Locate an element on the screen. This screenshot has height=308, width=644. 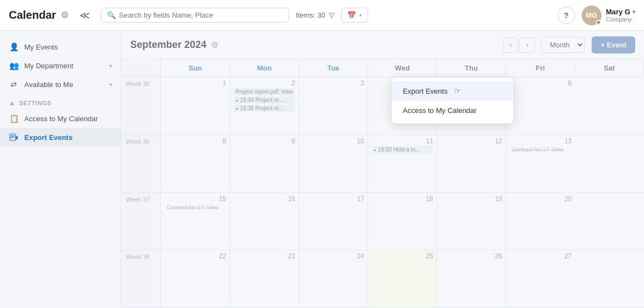
event-hold-meeting: 18:50 Hold a m... is located at coordinates (402, 150).